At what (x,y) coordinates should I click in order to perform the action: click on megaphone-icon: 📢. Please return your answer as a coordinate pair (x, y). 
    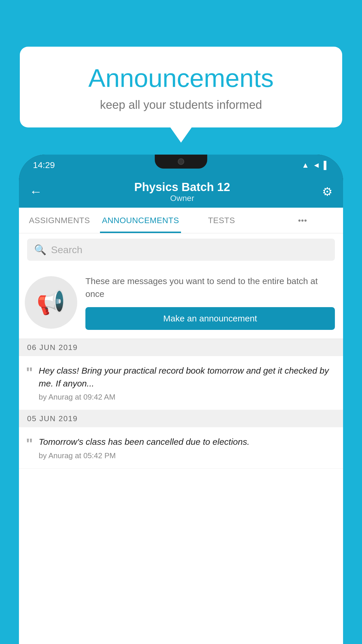
    Looking at the image, I should click on (51, 302).